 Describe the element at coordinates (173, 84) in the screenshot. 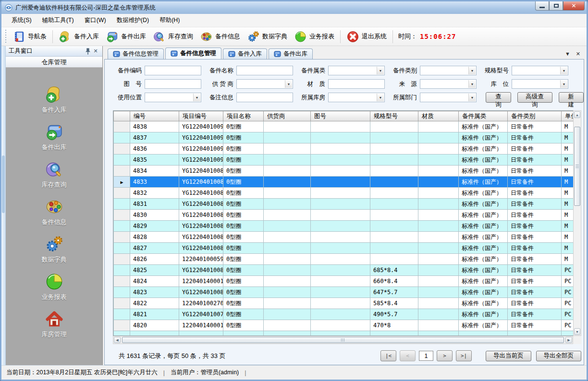

I see `drawing-no-input` at that location.